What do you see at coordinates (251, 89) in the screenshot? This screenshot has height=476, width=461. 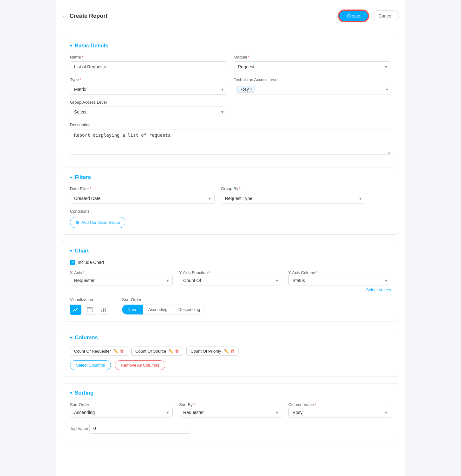 I see `tag-remove-icon: ×` at bounding box center [251, 89].